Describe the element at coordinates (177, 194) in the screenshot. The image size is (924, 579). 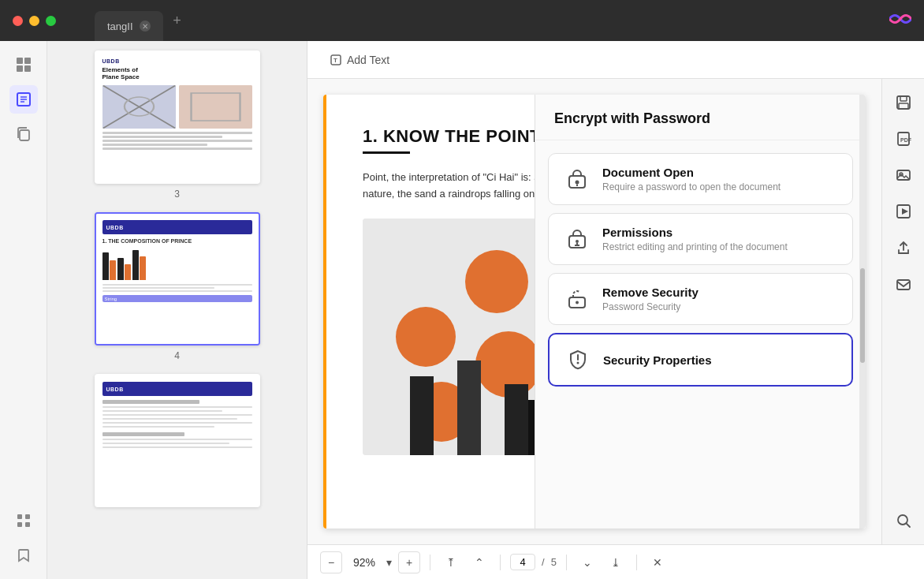
I see `thumb-num-3: 3` at that location.